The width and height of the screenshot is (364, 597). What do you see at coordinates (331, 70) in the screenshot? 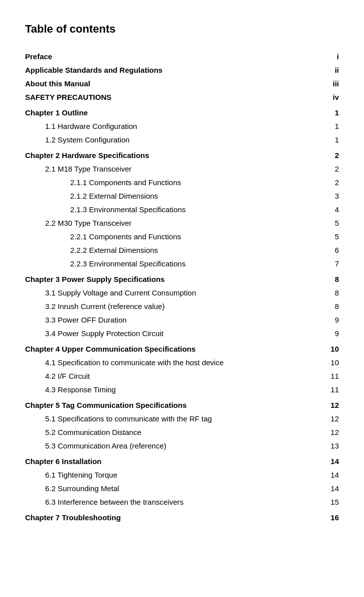
I see `toc-page: ii` at bounding box center [331, 70].